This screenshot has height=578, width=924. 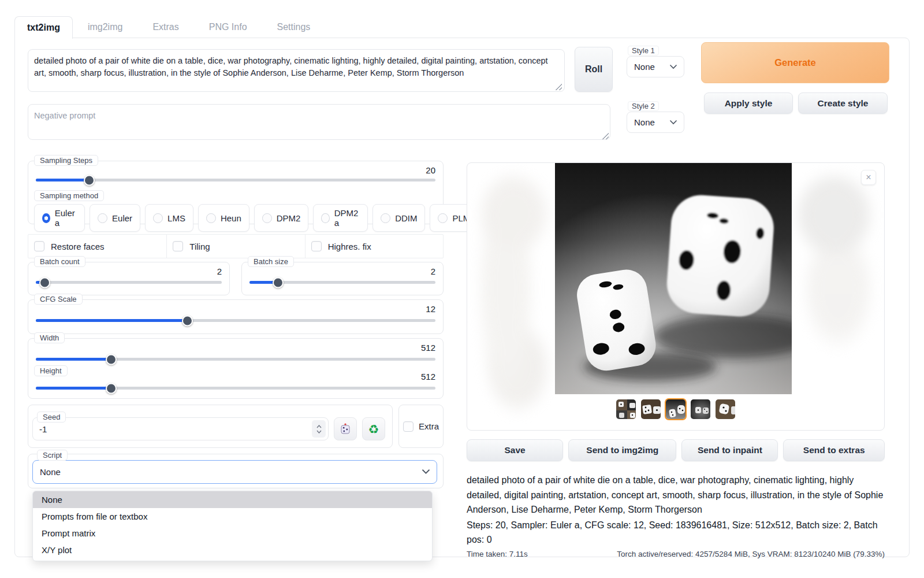 I want to click on tab-img2img: img2img, so click(x=105, y=27).